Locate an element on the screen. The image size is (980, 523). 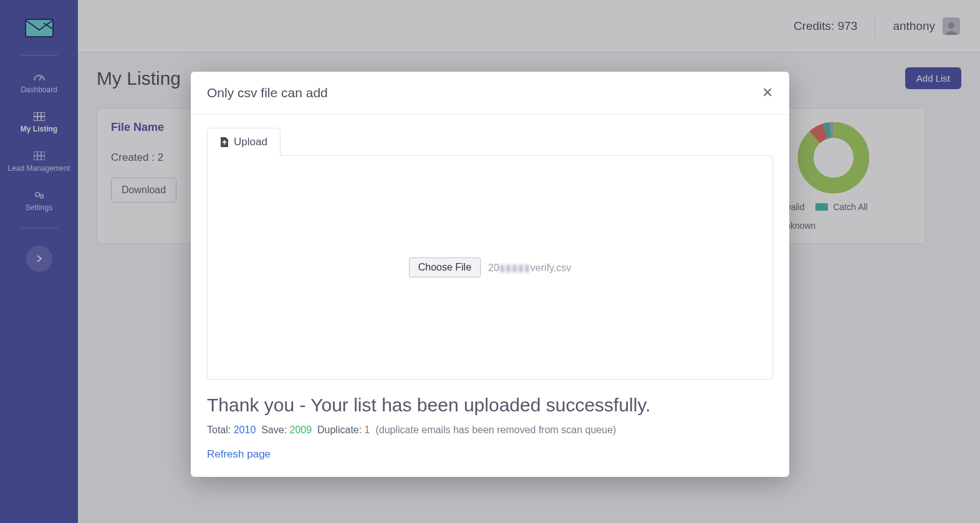
tab-label: Upload is located at coordinates (251, 142).